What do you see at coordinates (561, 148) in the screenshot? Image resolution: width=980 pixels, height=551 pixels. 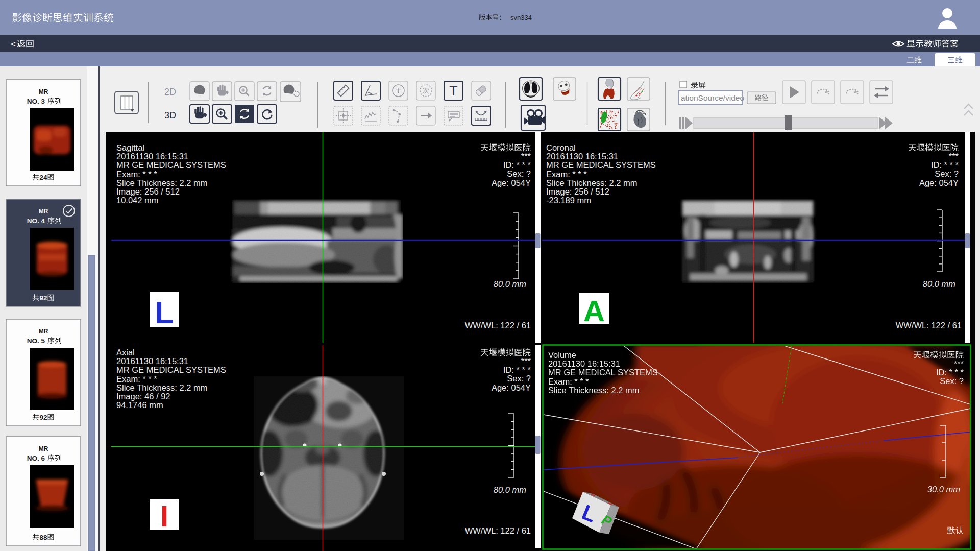 I see `svg-text: Coronal` at bounding box center [561, 148].